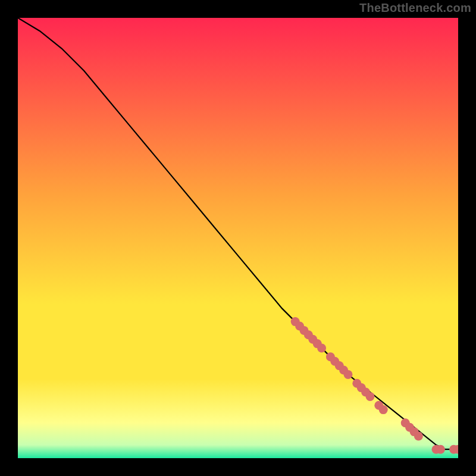 The width and height of the screenshot is (476, 476). I want to click on watermark-text: TheBottleneck.com, so click(415, 8).